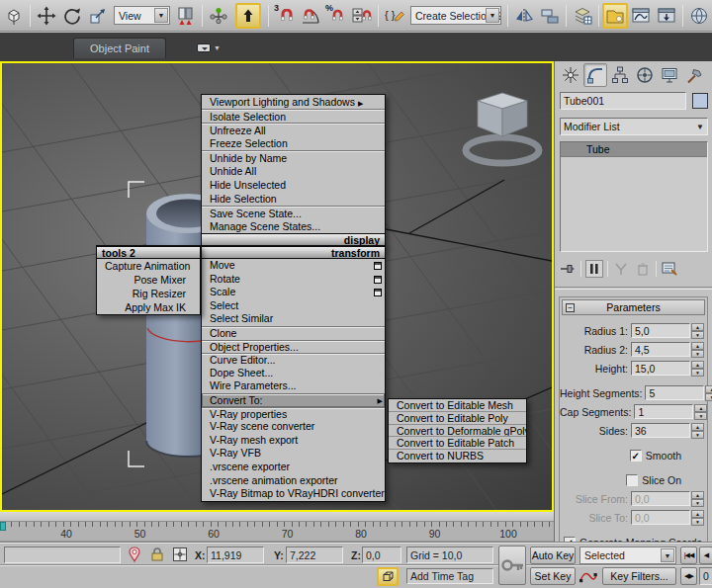  What do you see at coordinates (450, 576) in the screenshot?
I see `add-time-tag-field: Add Time Tag` at bounding box center [450, 576].